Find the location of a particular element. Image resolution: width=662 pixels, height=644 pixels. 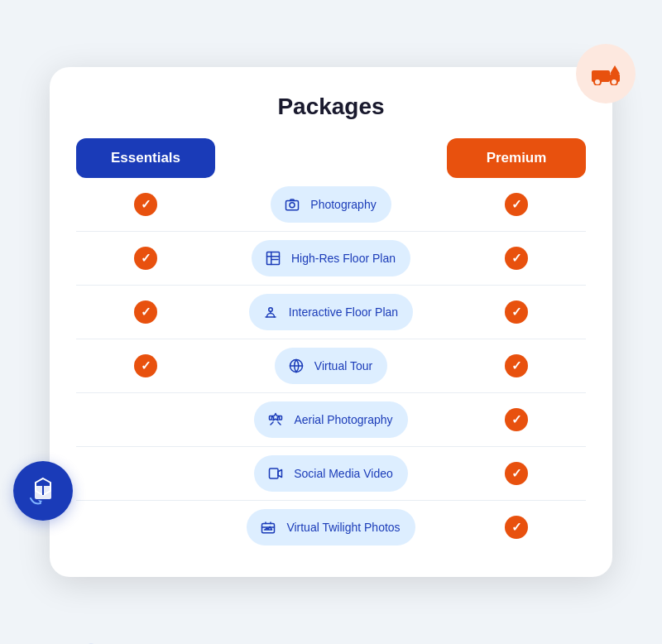

high-res-floor-plan-icon is located at coordinates (273, 258).